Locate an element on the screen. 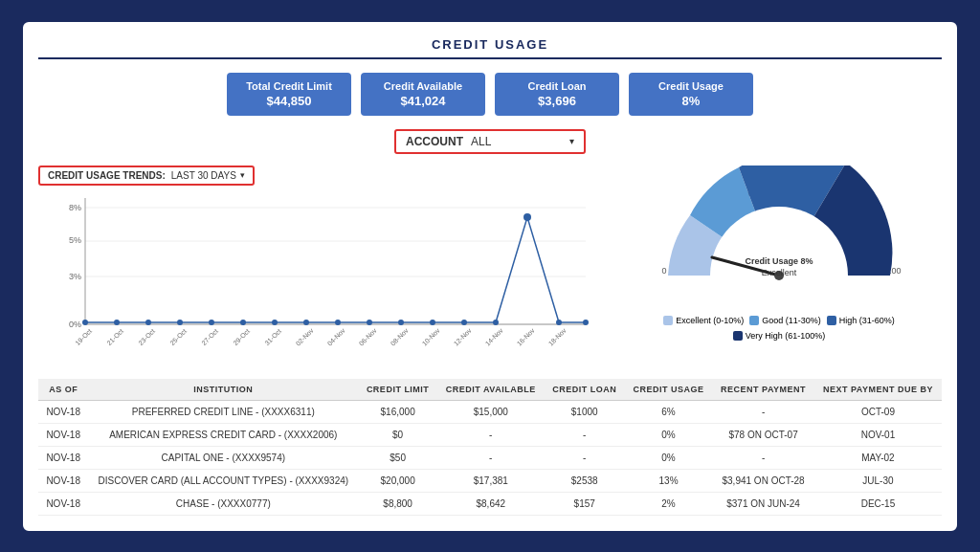 The width and height of the screenshot is (980, 552). svg-text: 06-Nov is located at coordinates (368, 337).